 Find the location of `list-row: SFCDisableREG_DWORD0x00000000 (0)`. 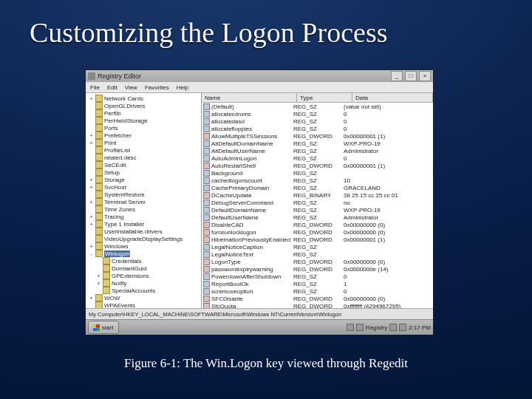

list-row: SFCDisableREG_DWORD0x00000000 (0) is located at coordinates (318, 299).